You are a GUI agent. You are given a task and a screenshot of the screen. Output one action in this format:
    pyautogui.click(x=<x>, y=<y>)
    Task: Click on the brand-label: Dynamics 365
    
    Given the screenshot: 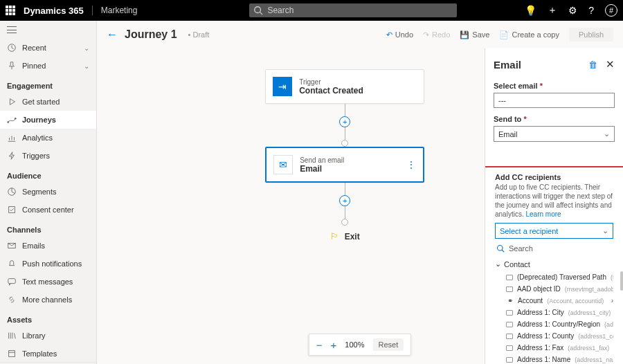 What is the action you would take?
    pyautogui.click(x=54, y=11)
    